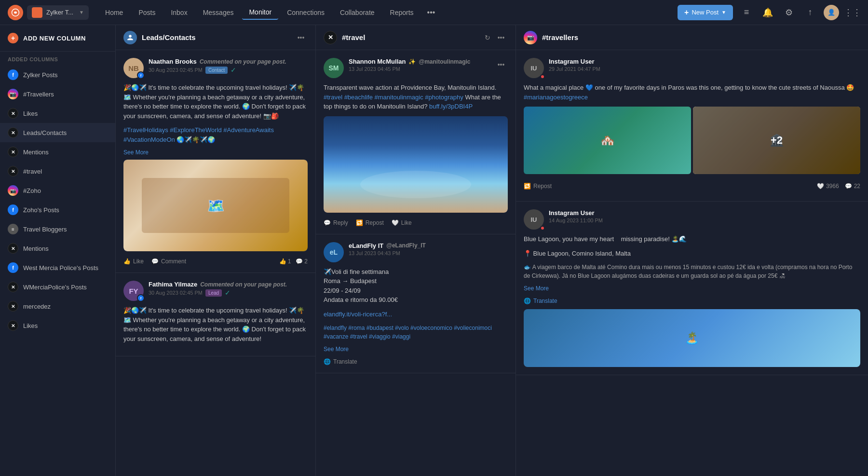 Image resolution: width=868 pixels, height=476 pixels. Describe the element at coordinates (545, 301) in the screenshot. I see `translate-label: Translate` at that location.